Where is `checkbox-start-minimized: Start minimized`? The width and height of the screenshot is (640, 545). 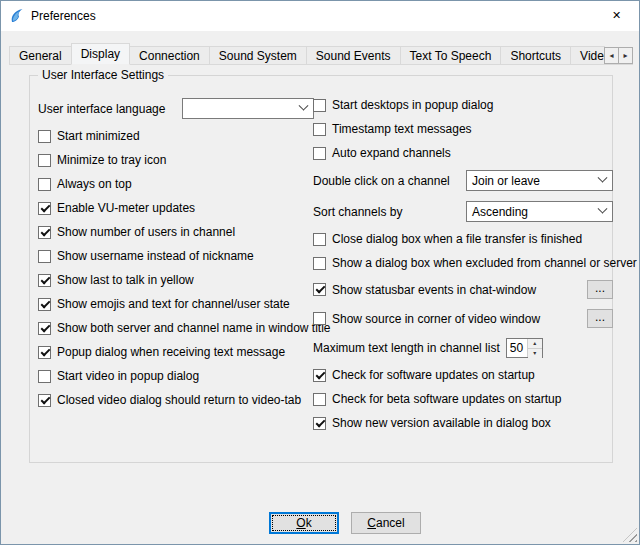
checkbox-start-minimized: Start minimized is located at coordinates (176, 136).